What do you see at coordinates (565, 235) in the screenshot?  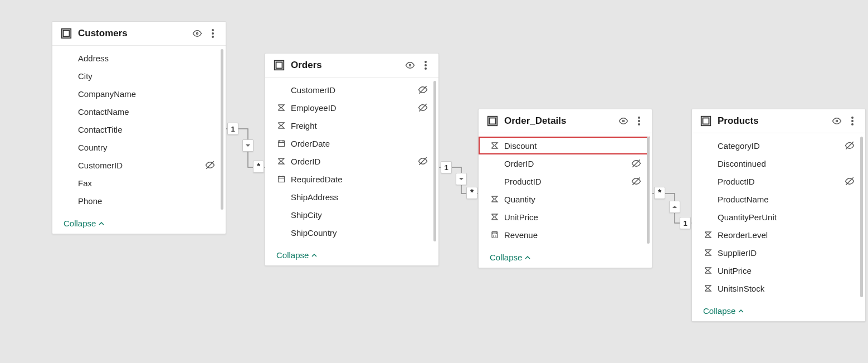 I see `field-name: Revenue` at bounding box center [565, 235].